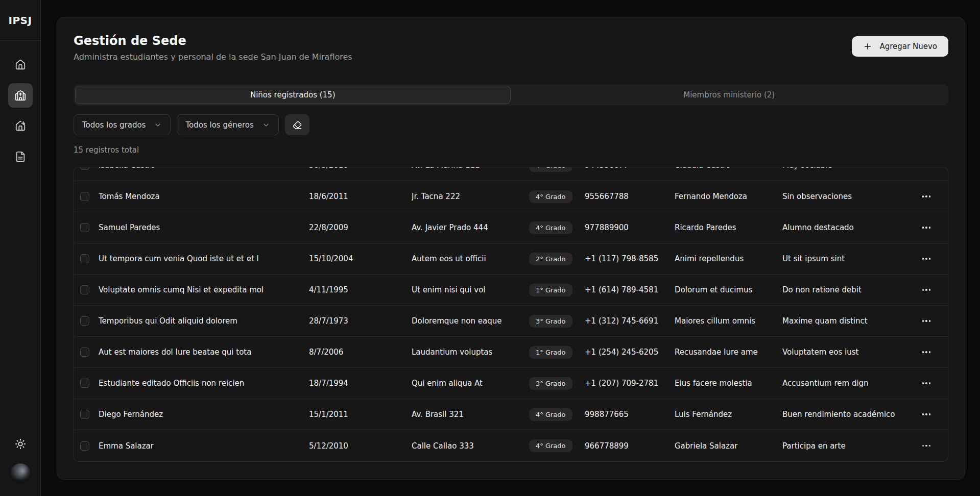  I want to click on cell-birthdate: 4/11/1995, so click(361, 290).